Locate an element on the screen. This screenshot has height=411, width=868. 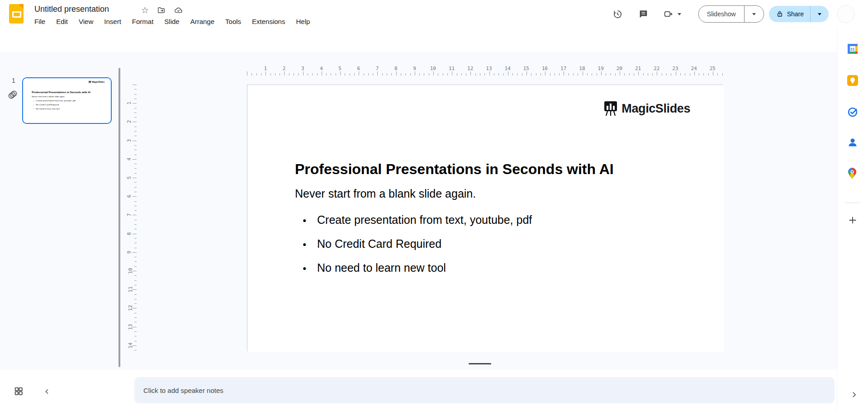
move-folder-icon is located at coordinates (161, 10).